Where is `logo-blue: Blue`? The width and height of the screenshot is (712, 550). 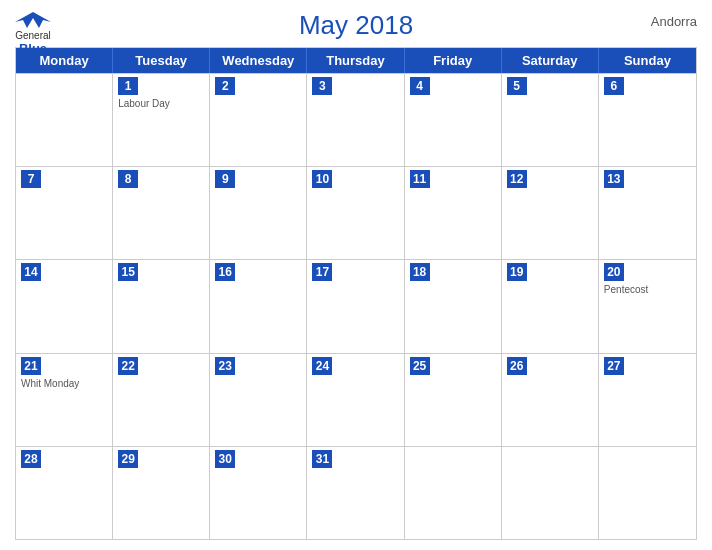 logo-blue: Blue is located at coordinates (33, 48).